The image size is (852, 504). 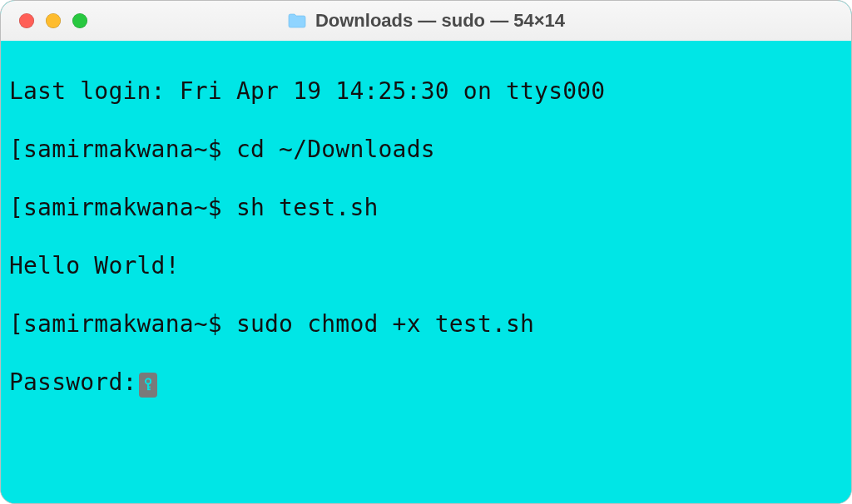 What do you see at coordinates (308, 208) in the screenshot?
I see `command-text: sh test.sh` at bounding box center [308, 208].